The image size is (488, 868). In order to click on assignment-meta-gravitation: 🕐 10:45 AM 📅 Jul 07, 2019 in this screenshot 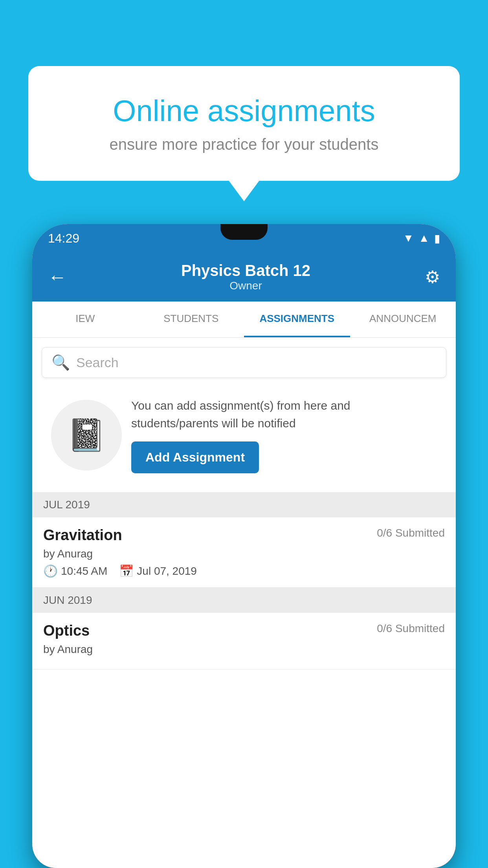, I will do `click(244, 571)`.